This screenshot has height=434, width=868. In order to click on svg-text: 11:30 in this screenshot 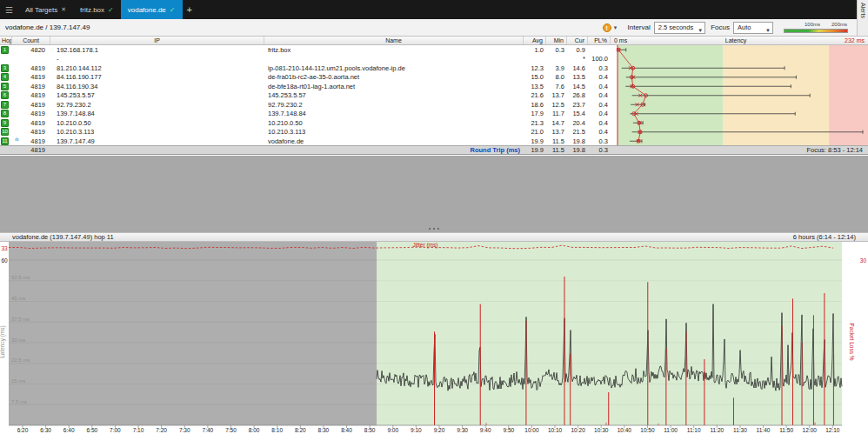, I will do `click(740, 430)`.